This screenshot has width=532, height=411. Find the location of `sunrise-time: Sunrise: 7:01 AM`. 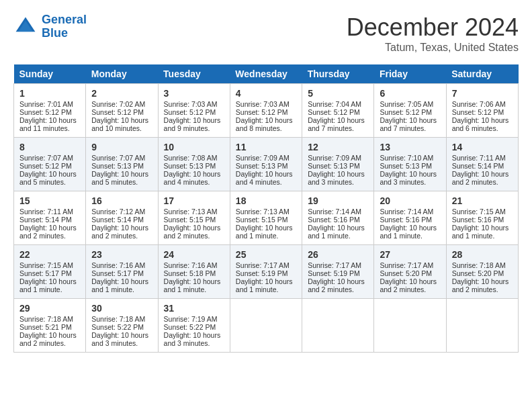

sunrise-time: Sunrise: 7:01 AM is located at coordinates (50, 104).